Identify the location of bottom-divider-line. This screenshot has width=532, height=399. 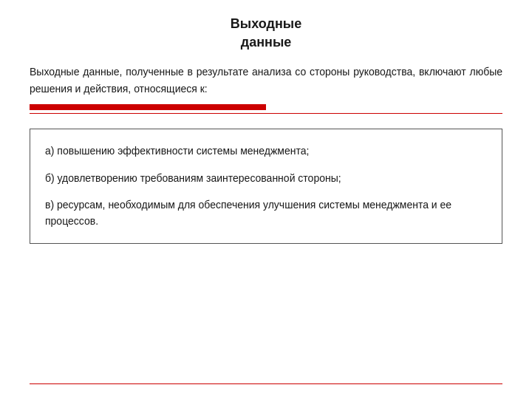
(266, 384).